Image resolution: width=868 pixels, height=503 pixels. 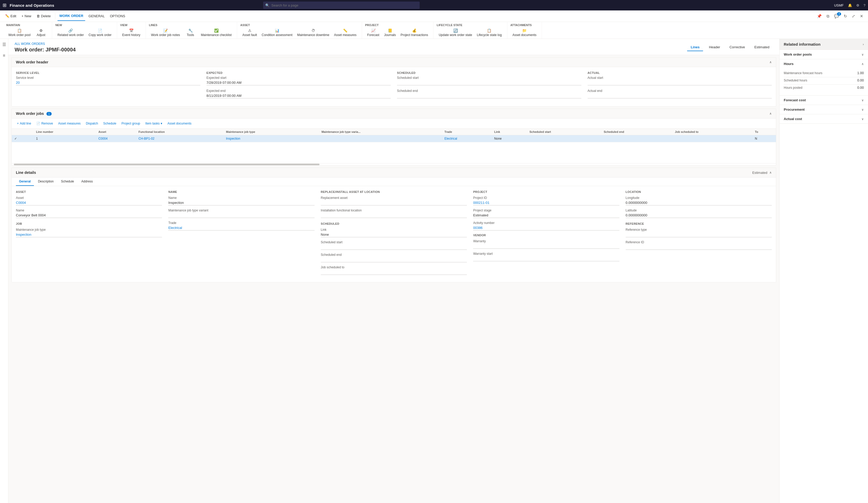 What do you see at coordinates (26, 16) in the screenshot?
I see `new-button: + New` at bounding box center [26, 16].